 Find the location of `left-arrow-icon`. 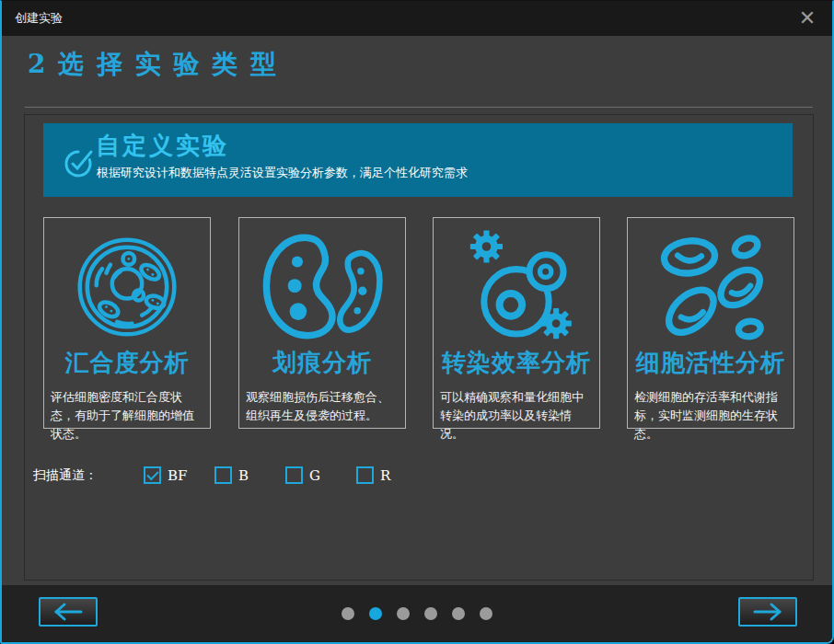

left-arrow-icon is located at coordinates (68, 612).